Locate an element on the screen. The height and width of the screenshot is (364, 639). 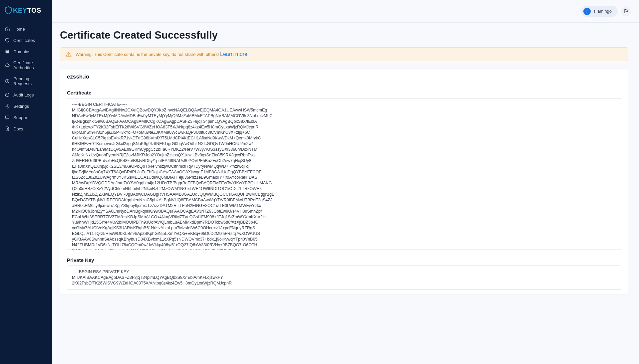
avatar: F is located at coordinates (587, 11).